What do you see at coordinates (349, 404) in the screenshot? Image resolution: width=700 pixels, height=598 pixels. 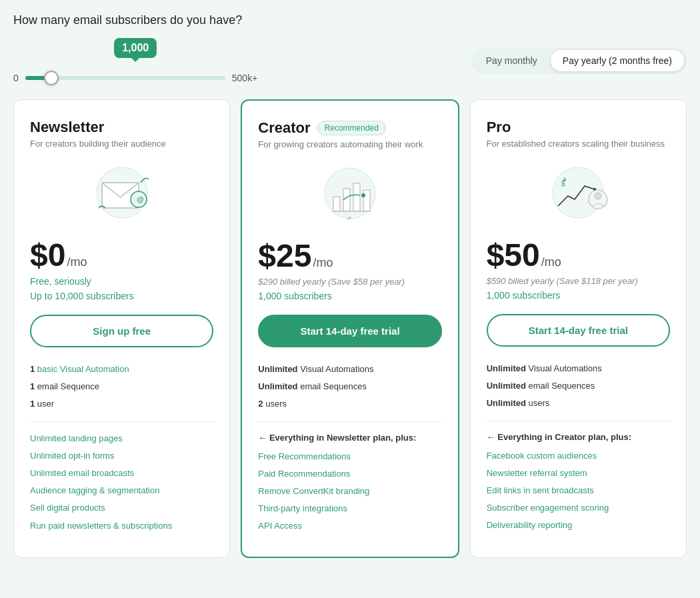 I see `creator-feature-users: 2 users` at bounding box center [349, 404].